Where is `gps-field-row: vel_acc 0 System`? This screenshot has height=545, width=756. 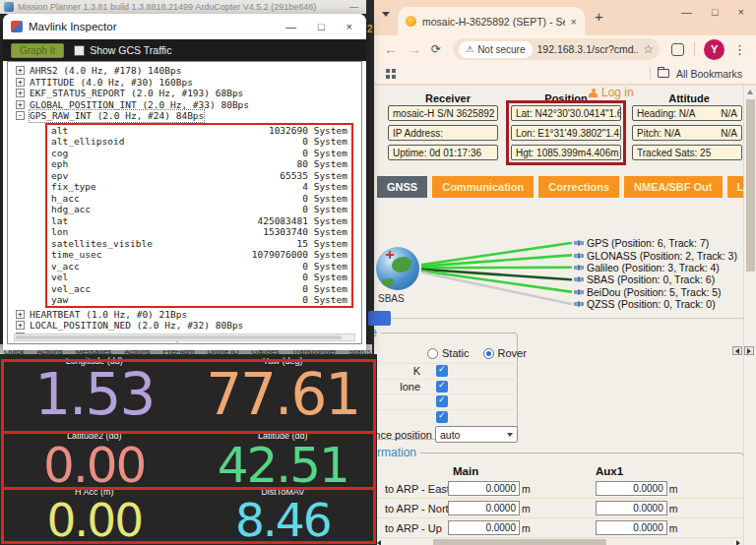 gps-field-row: vel_acc 0 System is located at coordinates (199, 289).